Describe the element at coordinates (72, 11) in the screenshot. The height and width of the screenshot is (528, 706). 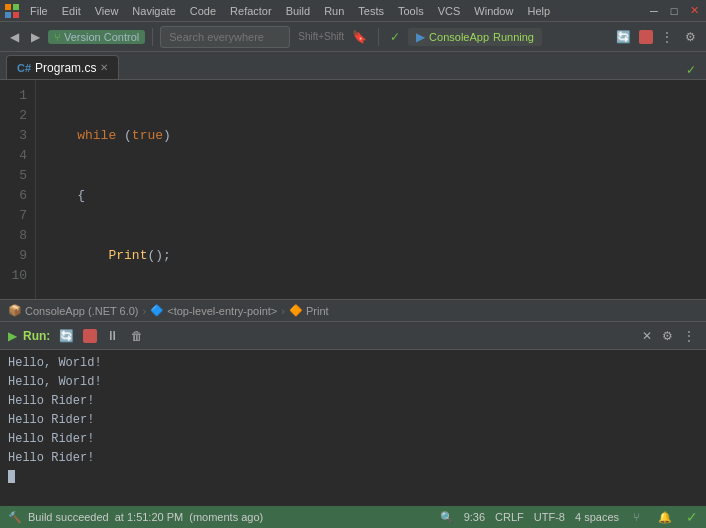
I see `menu-edit: Edit` at that location.